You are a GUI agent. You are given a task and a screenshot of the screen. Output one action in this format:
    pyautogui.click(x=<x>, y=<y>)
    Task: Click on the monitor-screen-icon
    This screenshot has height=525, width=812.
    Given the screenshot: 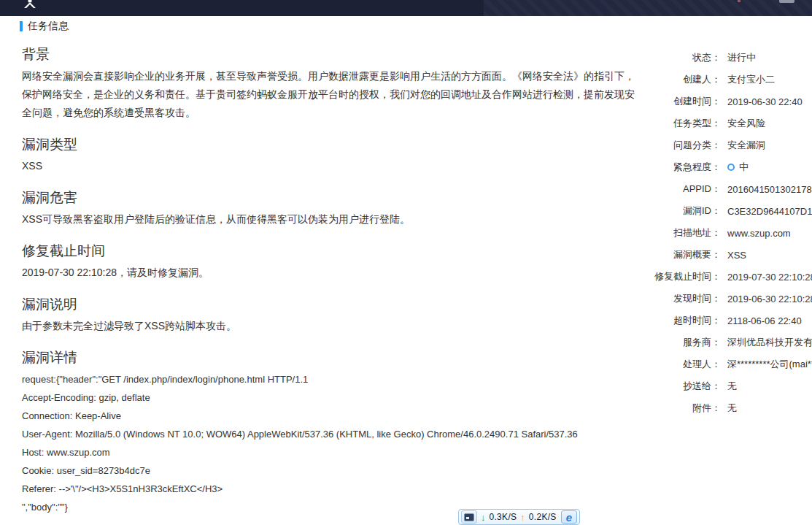 What is the action you would take?
    pyautogui.click(x=469, y=517)
    